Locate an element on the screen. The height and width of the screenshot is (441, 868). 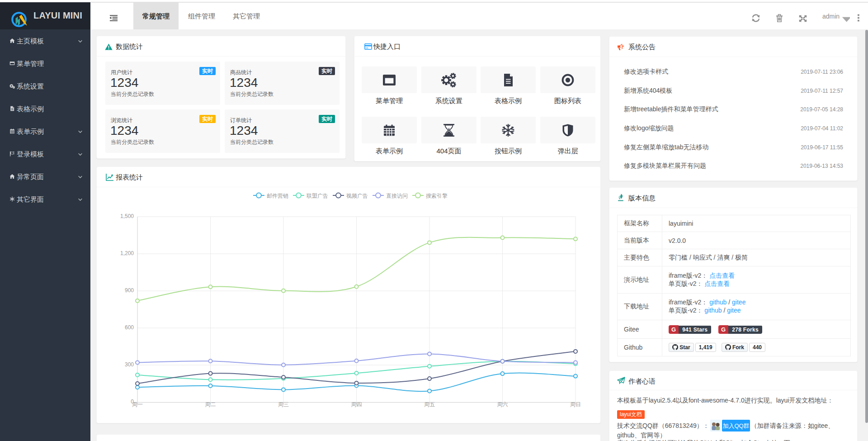
svg-text: 周三 is located at coordinates (283, 404).